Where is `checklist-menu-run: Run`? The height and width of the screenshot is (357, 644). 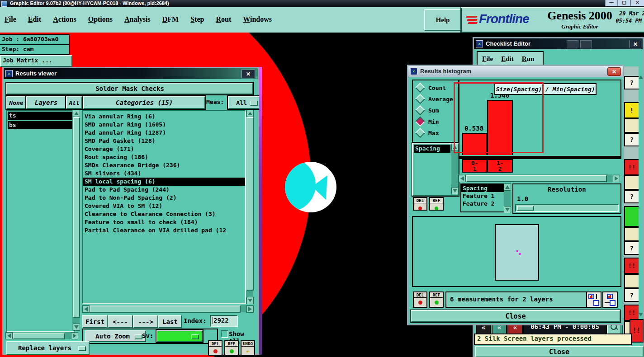
checklist-menu-run: Run is located at coordinates (528, 59).